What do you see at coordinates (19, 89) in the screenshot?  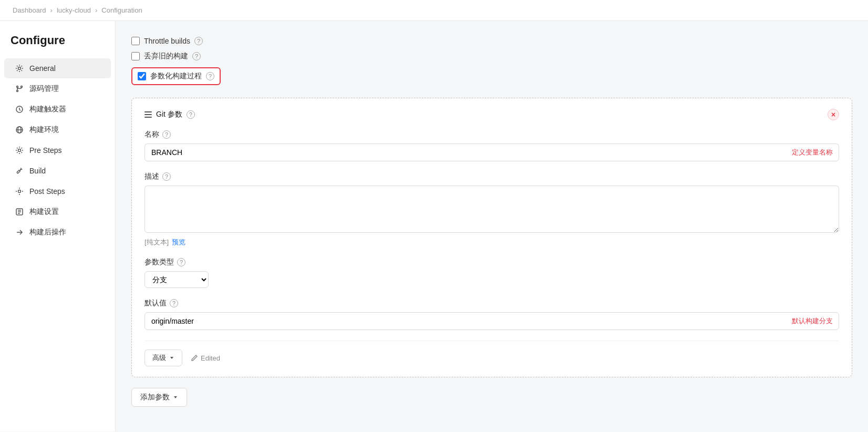 I see `branch-icon` at bounding box center [19, 89].